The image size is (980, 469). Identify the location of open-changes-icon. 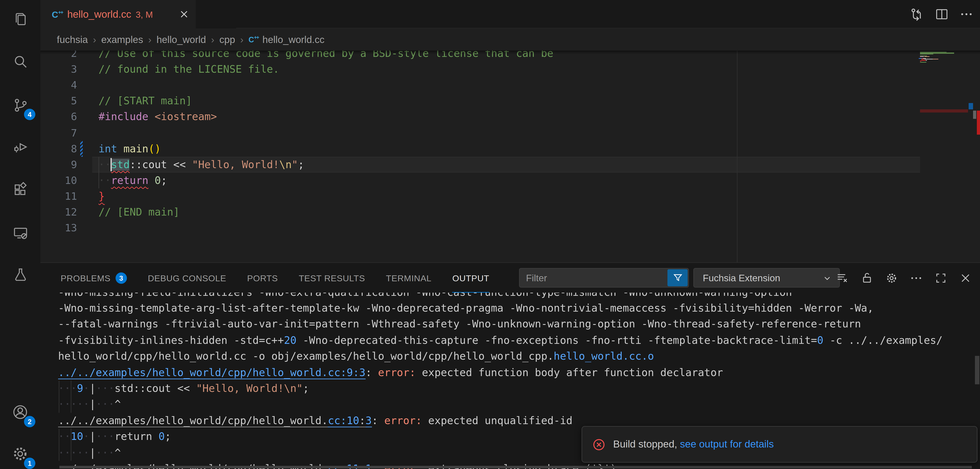
(917, 14).